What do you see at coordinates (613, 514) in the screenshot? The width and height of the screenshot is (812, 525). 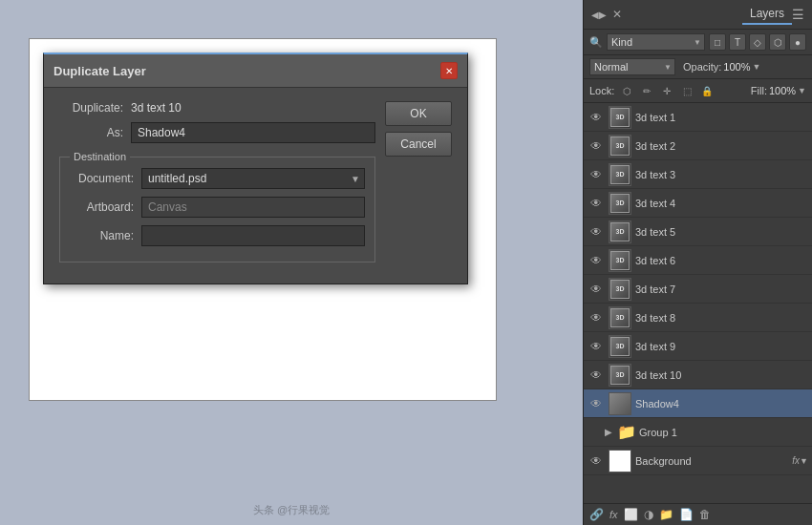 I see `fx-label: fx` at bounding box center [613, 514].